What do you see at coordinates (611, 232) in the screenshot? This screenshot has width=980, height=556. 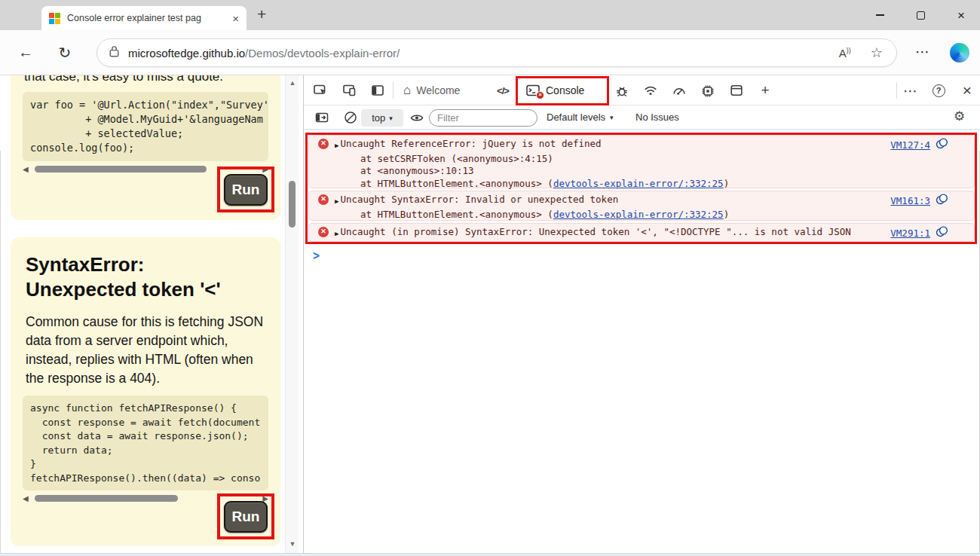 I see `error-text: Uncaught (in promise) SyntaxError: Unexp…` at bounding box center [611, 232].